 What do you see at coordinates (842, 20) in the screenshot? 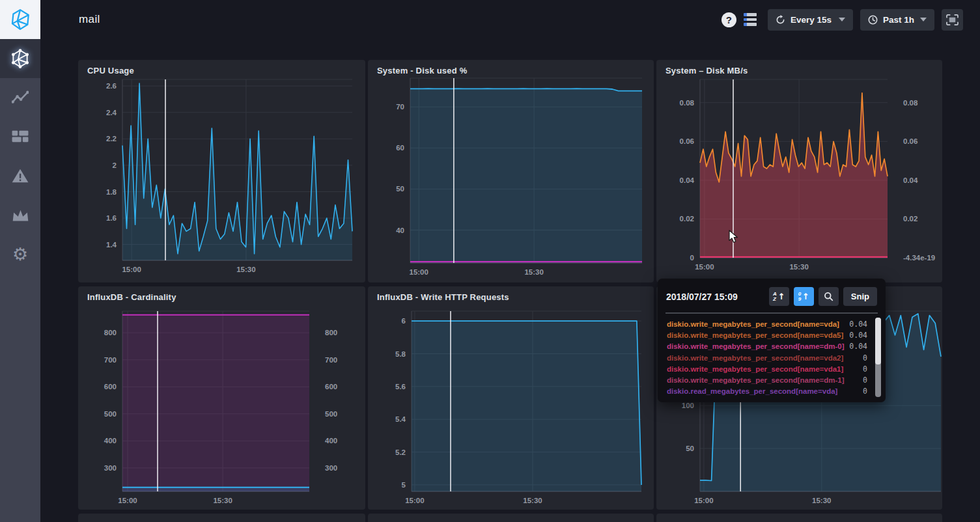
I see `chevron-down-icon` at bounding box center [842, 20].